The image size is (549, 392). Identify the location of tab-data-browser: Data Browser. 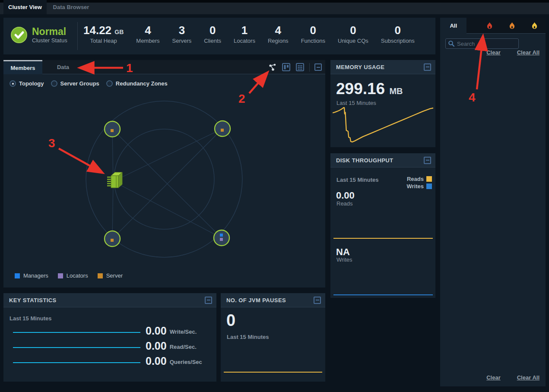
(71, 7).